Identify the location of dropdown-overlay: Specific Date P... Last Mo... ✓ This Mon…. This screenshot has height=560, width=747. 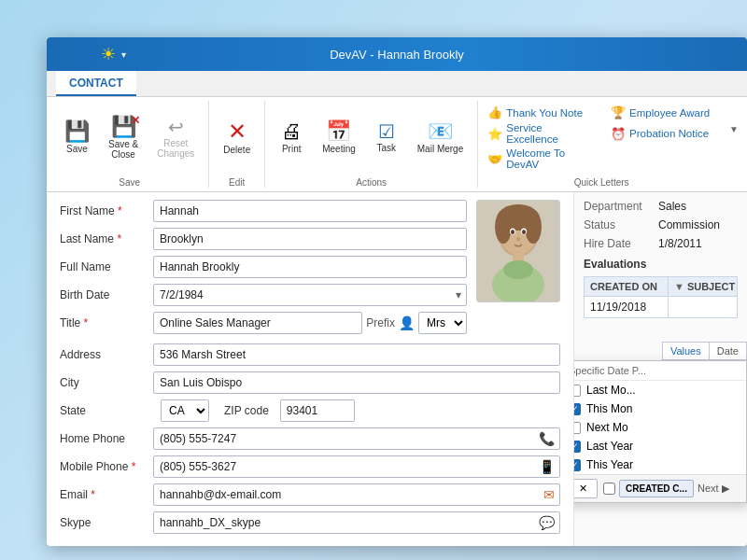
(661, 431).